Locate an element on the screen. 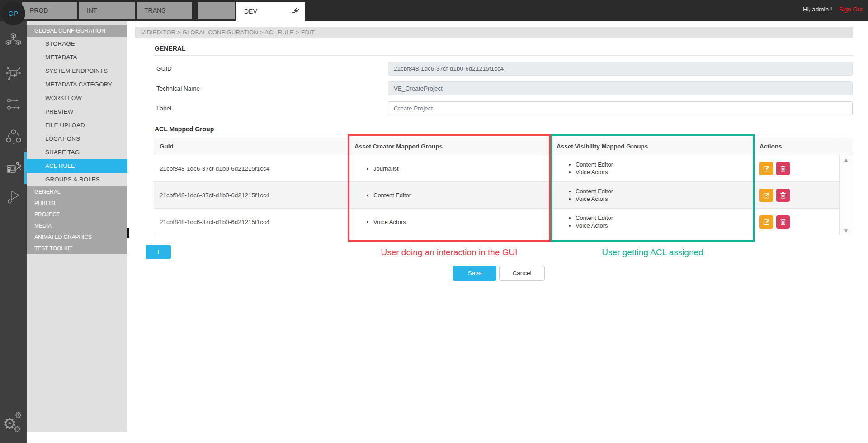 Image resolution: width=868 pixels, height=443 pixels. sidebar-item-metadata-category: METADATA CATEGORY is located at coordinates (77, 85).